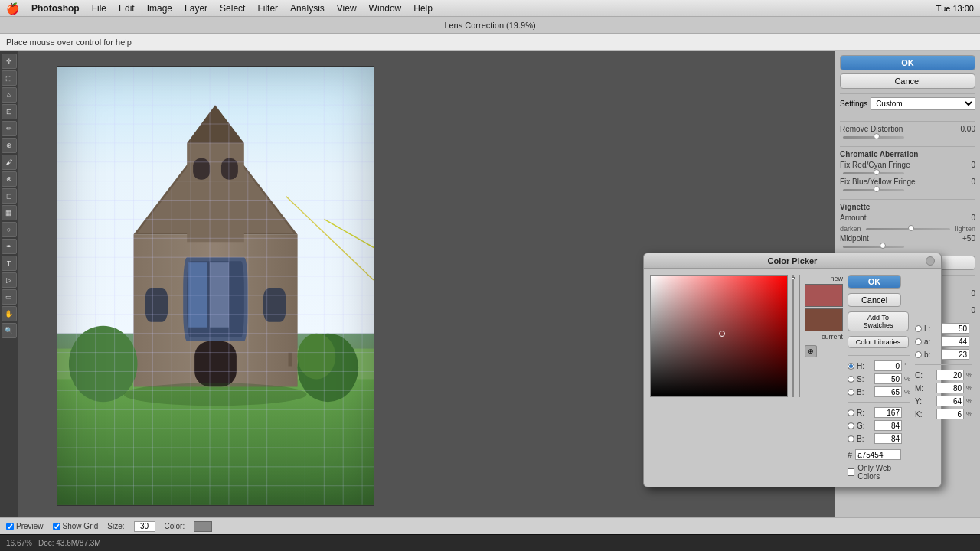 The image size is (980, 551). I want to click on hand-tool: ✋, so click(9, 314).